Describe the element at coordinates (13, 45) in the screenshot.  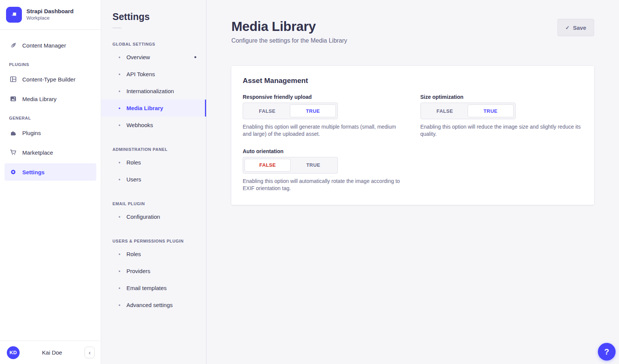
I see `feather-pen-icon` at that location.